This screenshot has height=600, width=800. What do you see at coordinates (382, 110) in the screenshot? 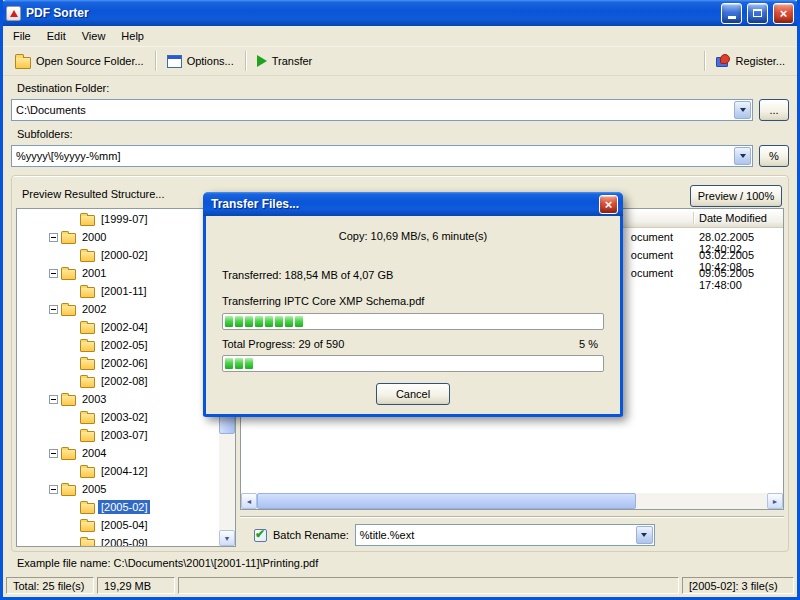
I see `destination-folder-combobox: C:\Documents` at bounding box center [382, 110].